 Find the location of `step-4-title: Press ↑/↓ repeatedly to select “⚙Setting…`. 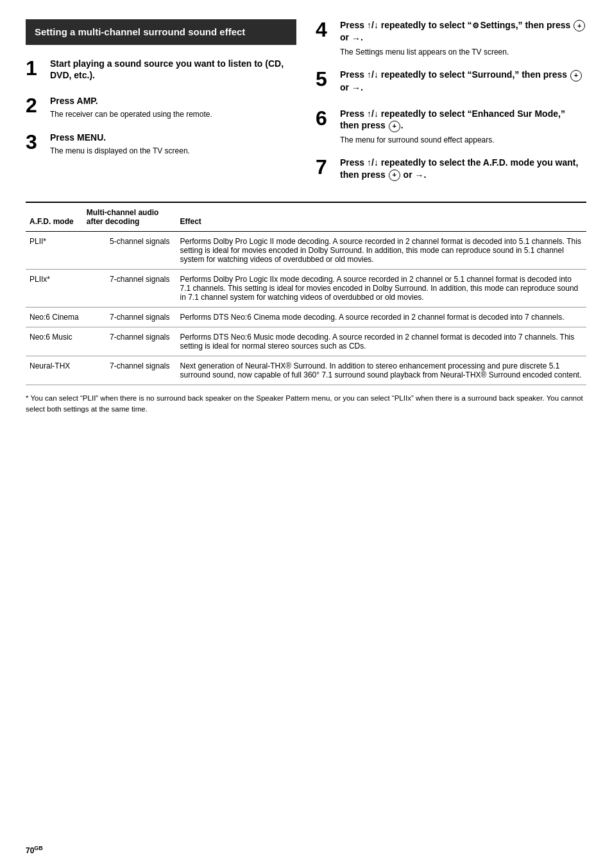

step-4-title: Press ↑/↓ repeatedly to select “⚙Setting… is located at coordinates (463, 32).